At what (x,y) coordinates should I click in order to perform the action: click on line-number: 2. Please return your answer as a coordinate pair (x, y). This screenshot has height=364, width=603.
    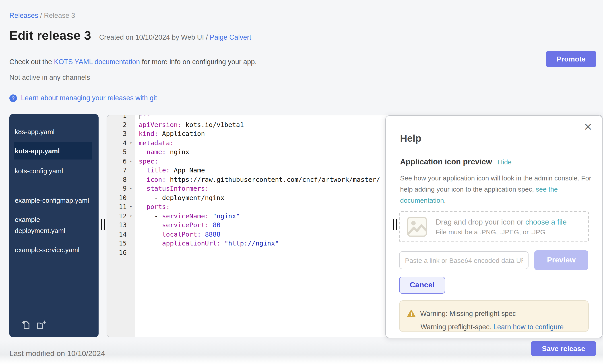
    Looking at the image, I should click on (117, 125).